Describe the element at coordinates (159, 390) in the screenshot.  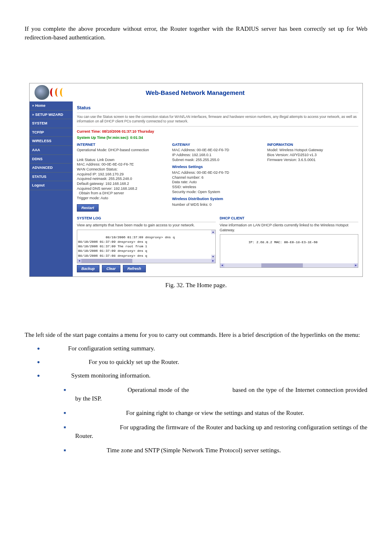
I see `sub-item-opmode-mid: Operational mode of the` at that location.